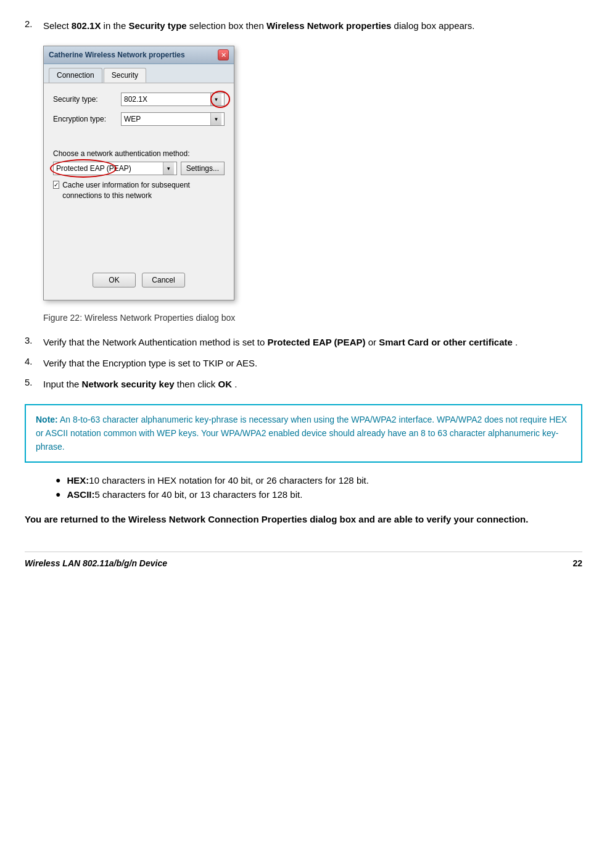 The width and height of the screenshot is (607, 868). Describe the element at coordinates (229, 480) in the screenshot. I see `bullet-hex-text: 10 characters in HEX notation for 40 bit…` at that location.